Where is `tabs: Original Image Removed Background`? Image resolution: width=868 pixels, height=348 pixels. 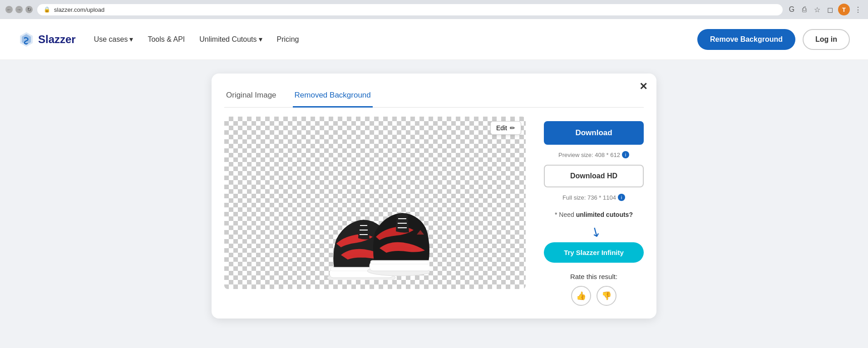
tabs: Original Image Removed Background is located at coordinates (434, 97).